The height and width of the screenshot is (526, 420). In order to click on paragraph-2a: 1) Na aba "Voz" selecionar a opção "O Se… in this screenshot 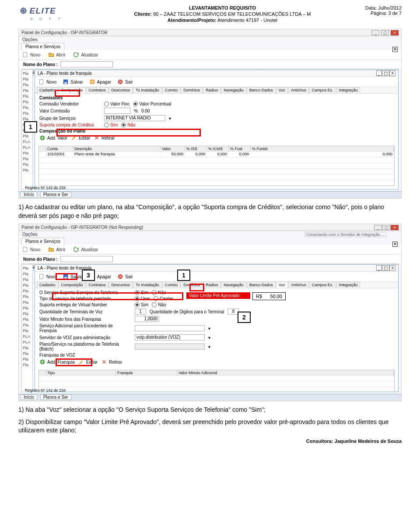, I will do `click(210, 410)`.